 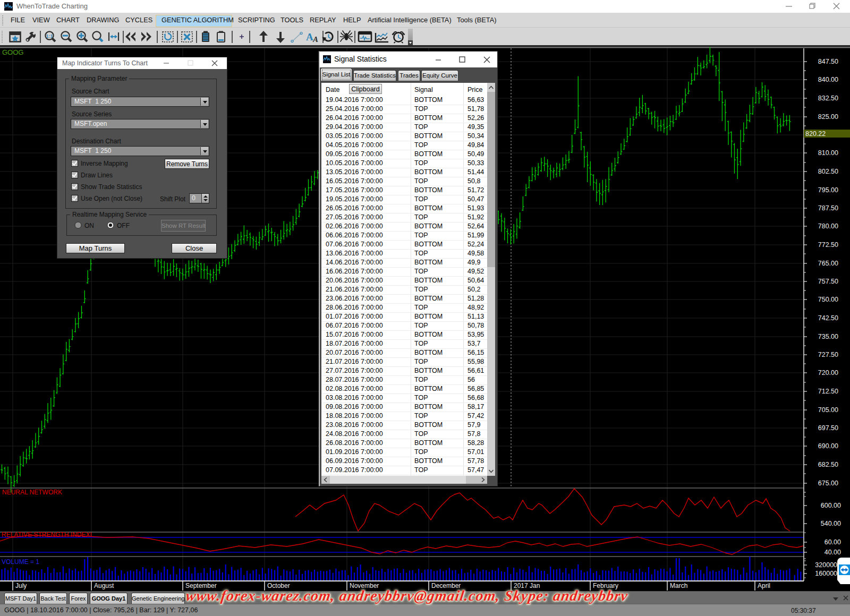 What do you see at coordinates (828, 80) in the screenshot?
I see `svg-text: 840.00` at bounding box center [828, 80].